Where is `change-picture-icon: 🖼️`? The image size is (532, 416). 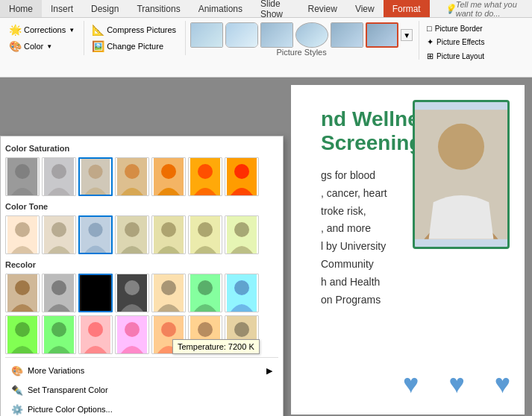 change-picture-icon: 🖼️ is located at coordinates (98, 46).